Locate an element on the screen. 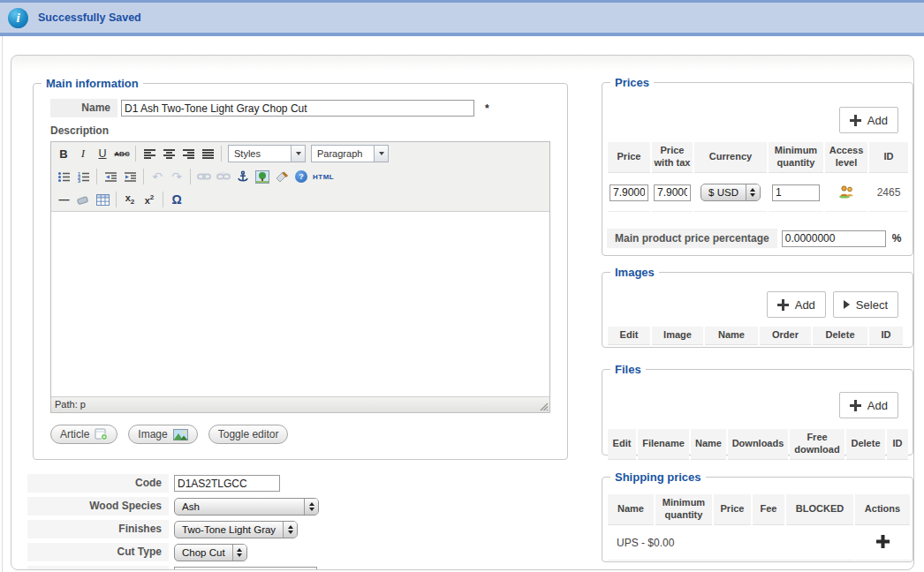  finishes-select: Two-Tone Light Gray is located at coordinates (236, 530).